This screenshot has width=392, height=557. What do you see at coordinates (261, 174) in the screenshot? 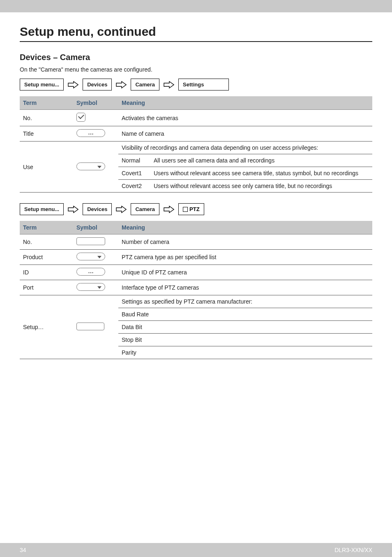
I see `meaning-desc: Users without relevant access see camera…` at bounding box center [261, 174].